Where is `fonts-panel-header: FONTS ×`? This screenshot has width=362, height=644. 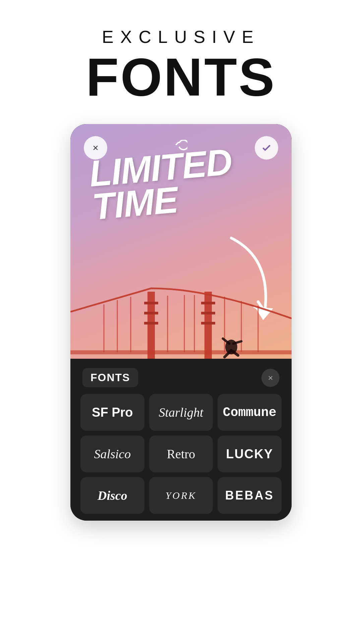
fonts-panel-header: FONTS × is located at coordinates (181, 376).